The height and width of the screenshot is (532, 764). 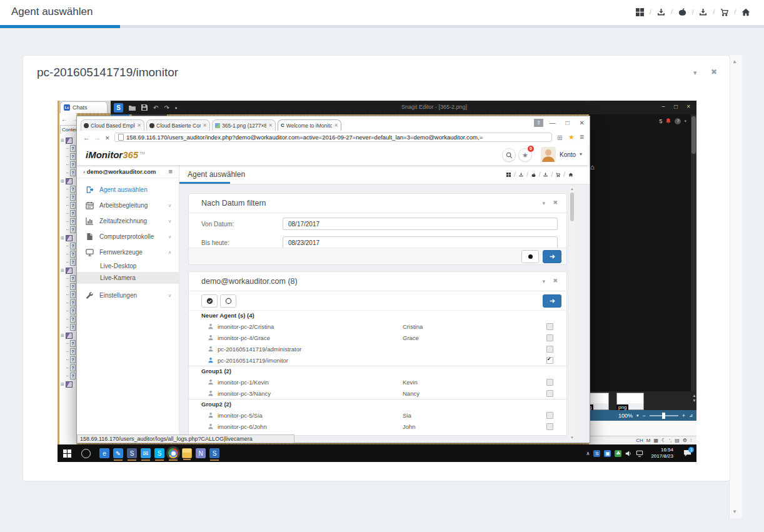 I want to click on agent-row: imonitor-pc-4/Grace Grace, so click(x=378, y=338).